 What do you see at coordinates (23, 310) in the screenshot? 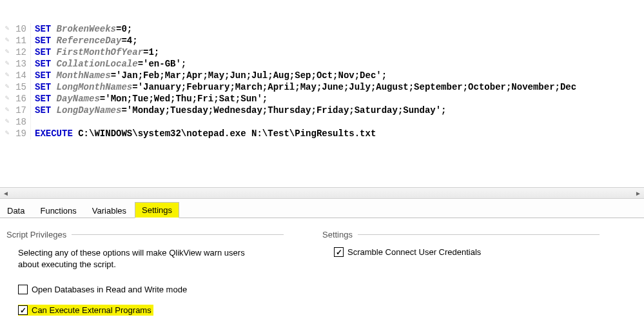
I see `can-execute-external-checkbox` at bounding box center [23, 310].